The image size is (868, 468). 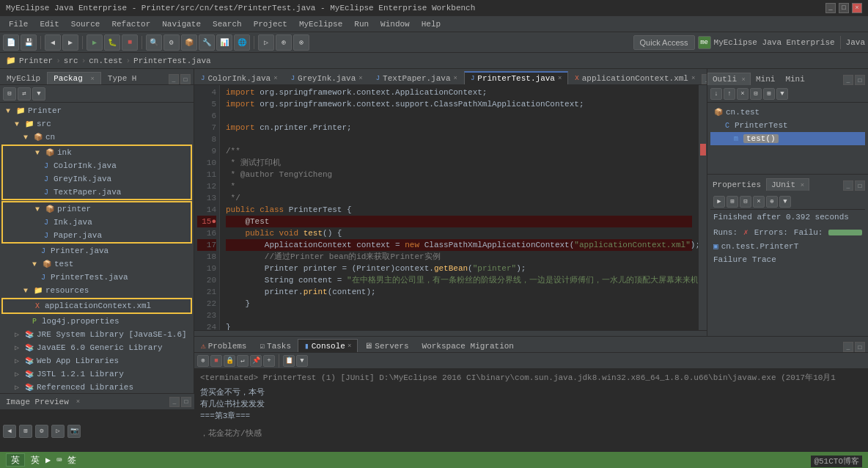 What do you see at coordinates (664, 43) in the screenshot?
I see `quick-access-button: Quick Access` at bounding box center [664, 43].